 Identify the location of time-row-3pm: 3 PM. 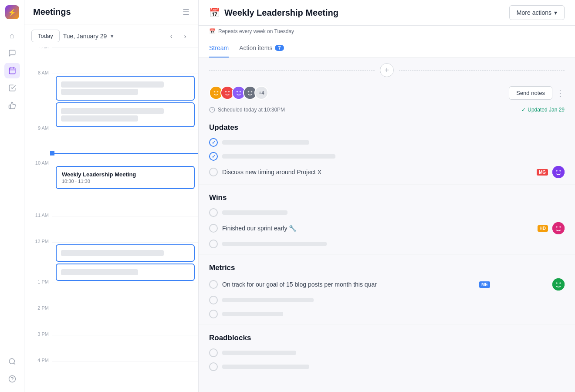
(112, 348).